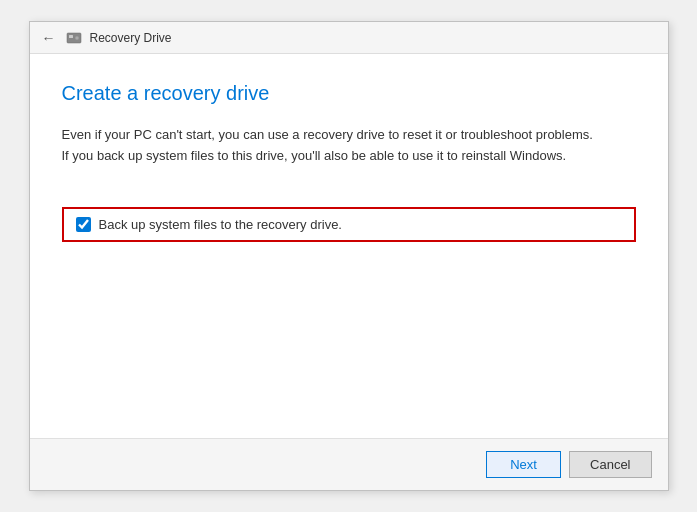 This screenshot has height=512, width=697. What do you see at coordinates (349, 94) in the screenshot?
I see `page-title: Create a recovery drive` at bounding box center [349, 94].